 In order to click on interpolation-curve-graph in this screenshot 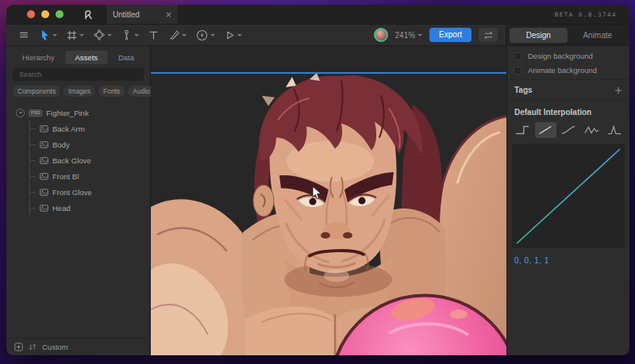, I will do `click(568, 196)`.